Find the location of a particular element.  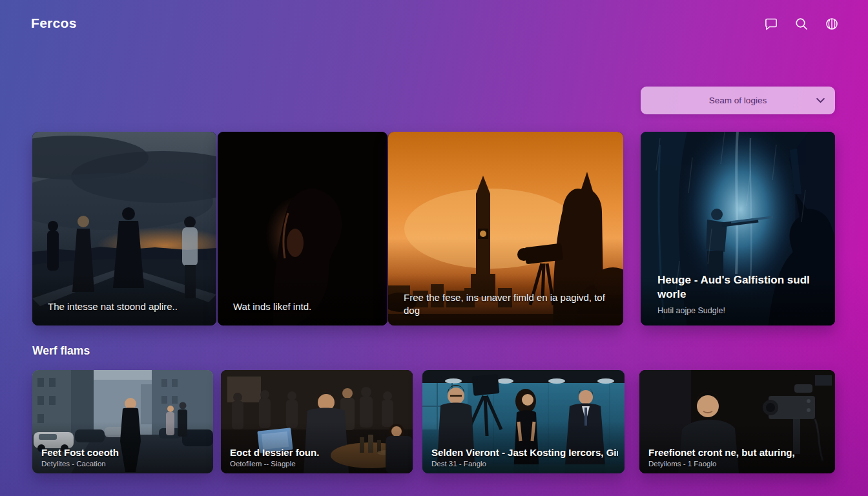

search-icon is located at coordinates (801, 24).